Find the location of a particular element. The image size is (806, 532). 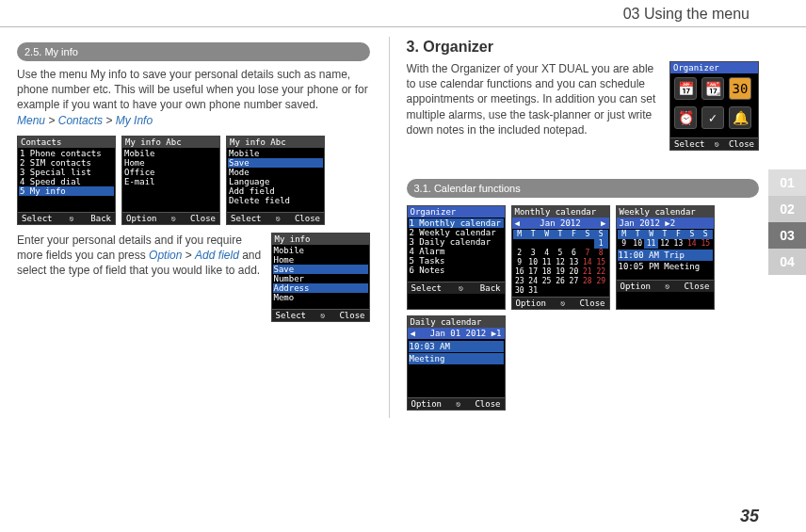

para-myinfo-1: Use the menu My info to save your person… is located at coordinates (194, 90).